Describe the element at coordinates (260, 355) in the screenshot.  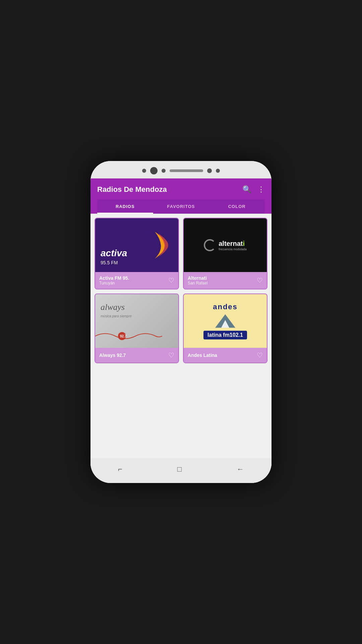
I see `andes-favorite-button: ♡` at that location.